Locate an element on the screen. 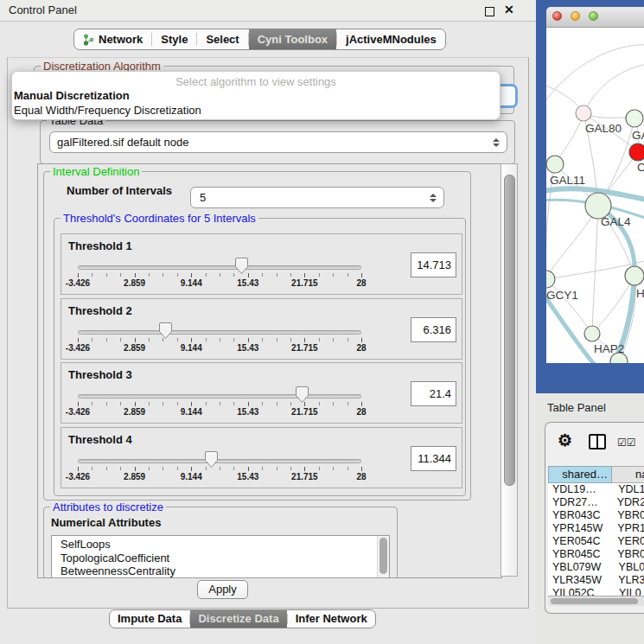 The height and width of the screenshot is (644, 644). combo-spinner-icon is located at coordinates (496, 143).